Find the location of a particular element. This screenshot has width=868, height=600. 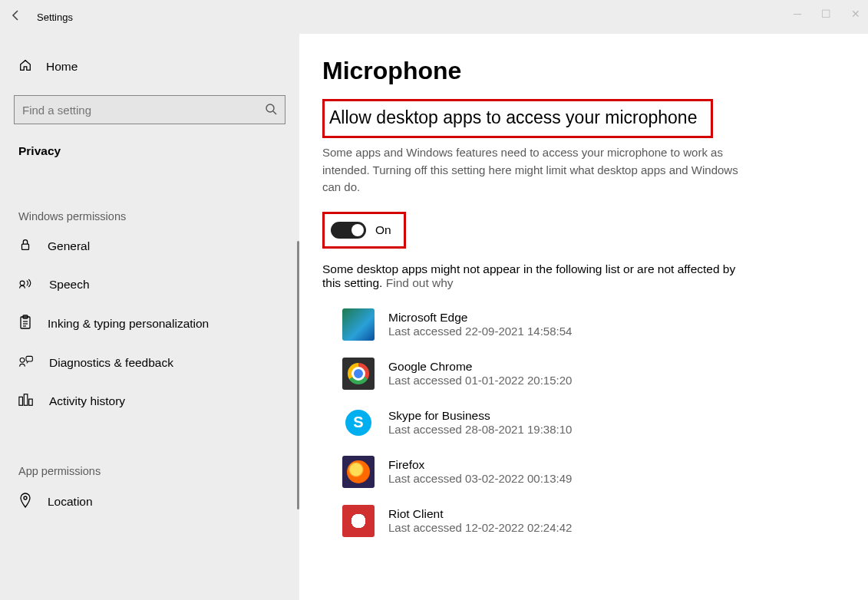

sidebar-current-section: Privacy is located at coordinates (150, 152).